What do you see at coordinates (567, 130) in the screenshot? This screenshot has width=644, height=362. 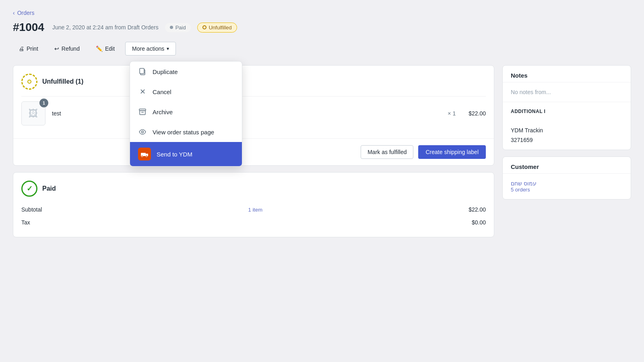 I see `tracking-row: YDM Trackin` at bounding box center [567, 130].